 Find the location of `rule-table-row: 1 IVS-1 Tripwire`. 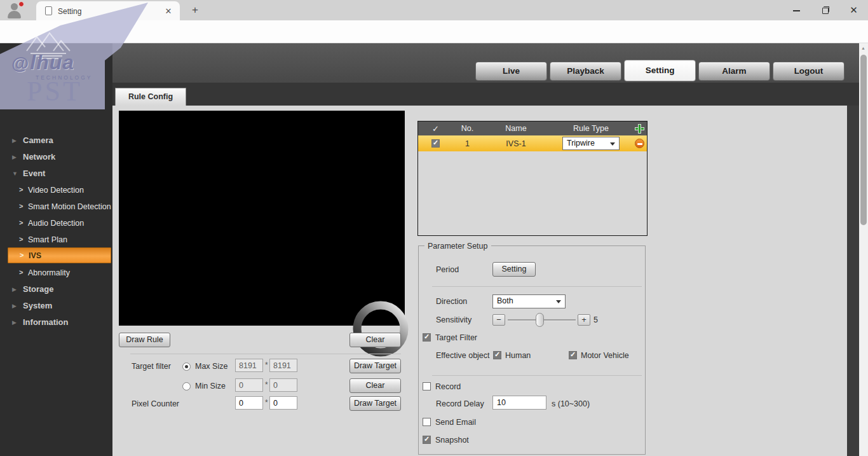

rule-table-row: 1 IVS-1 Tripwire is located at coordinates (532, 144).